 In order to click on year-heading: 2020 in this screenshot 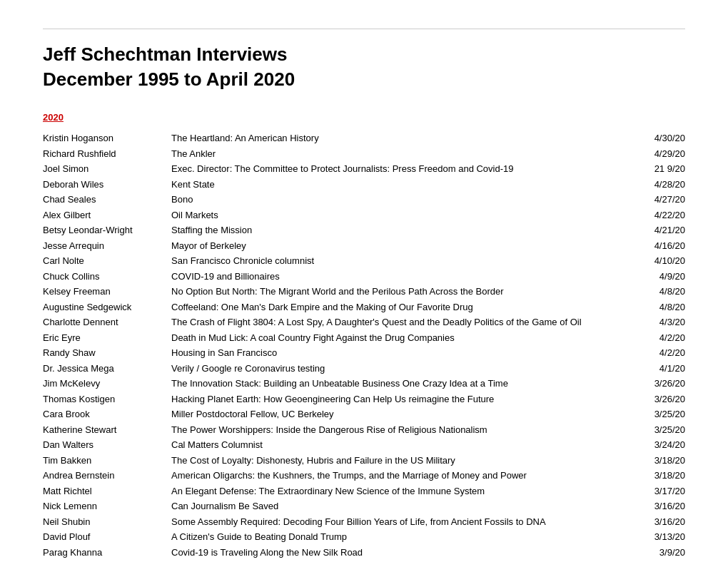, I will do `click(364, 117)`.